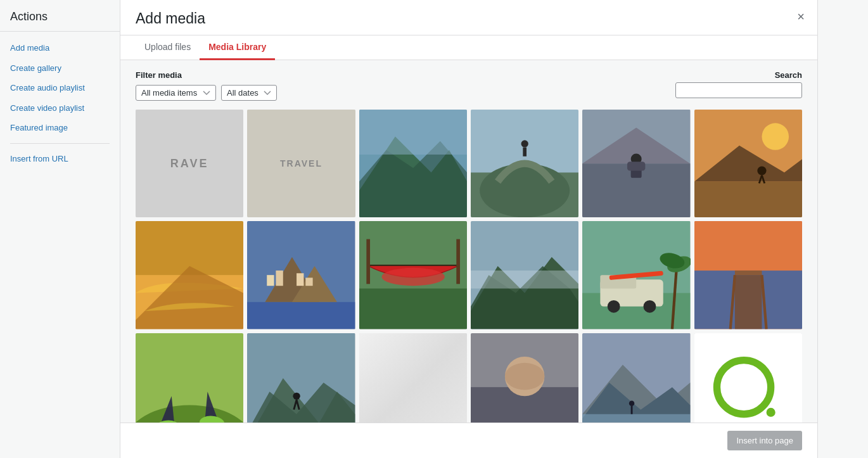  I want to click on search-area: Search, so click(739, 84).